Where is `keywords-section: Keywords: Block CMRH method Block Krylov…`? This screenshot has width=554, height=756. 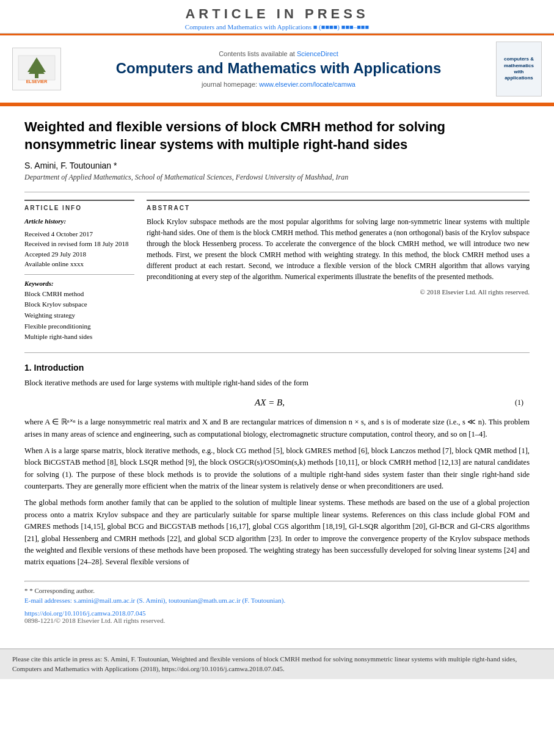
keywords-section: Keywords: Block CMRH method Block Krylov… is located at coordinates (79, 311).